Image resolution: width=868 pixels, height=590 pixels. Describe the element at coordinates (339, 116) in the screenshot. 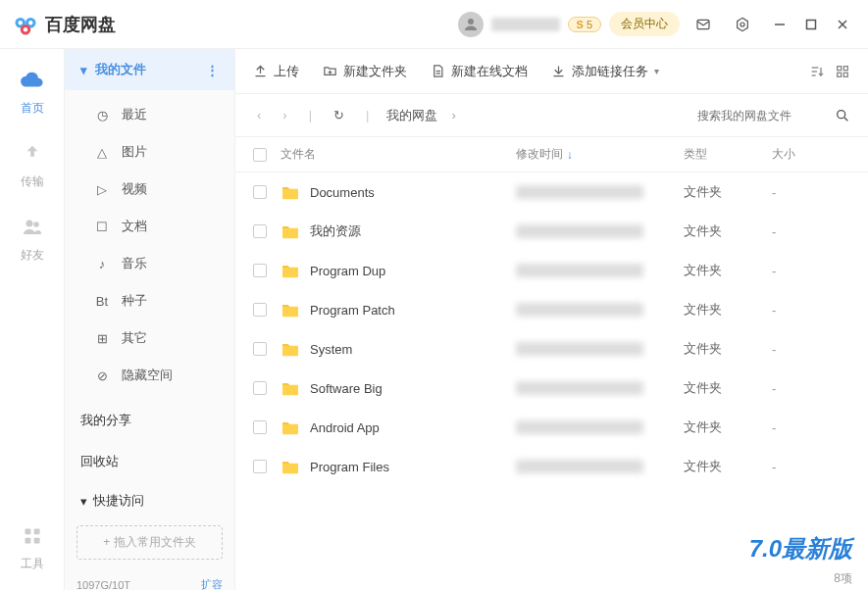

I see `refresh-icon: ↻` at that location.